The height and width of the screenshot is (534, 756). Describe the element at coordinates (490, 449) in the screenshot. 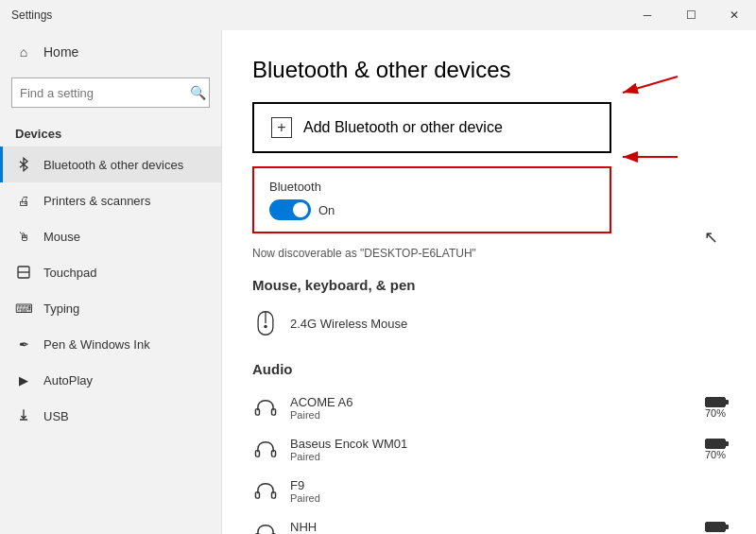

I see `list-item: Baseus Encok WM01 Paired 70%` at that location.